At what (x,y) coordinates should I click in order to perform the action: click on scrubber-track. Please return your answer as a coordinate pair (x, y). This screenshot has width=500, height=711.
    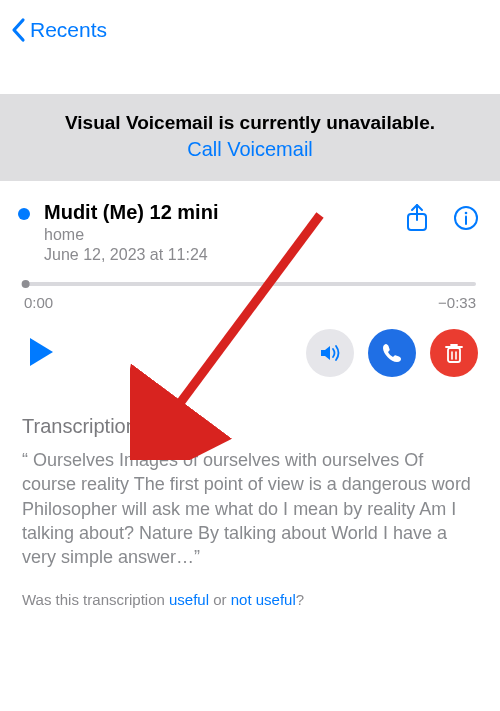
    Looking at the image, I should click on (250, 284).